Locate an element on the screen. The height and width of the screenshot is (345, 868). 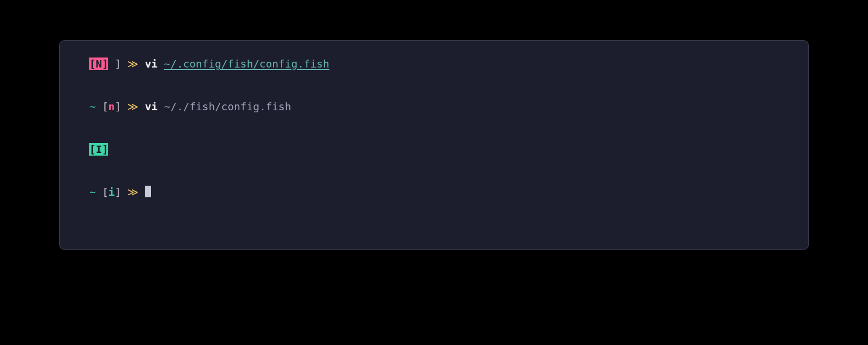
terminal-cursor is located at coordinates (148, 191).